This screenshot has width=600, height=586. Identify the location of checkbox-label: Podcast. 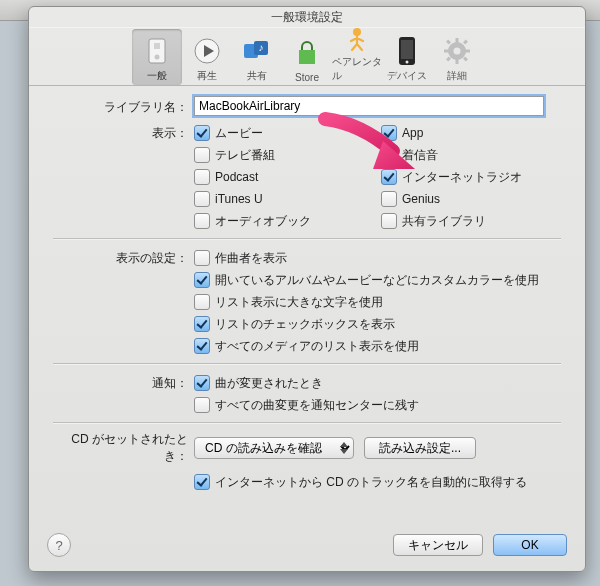
(236, 177).